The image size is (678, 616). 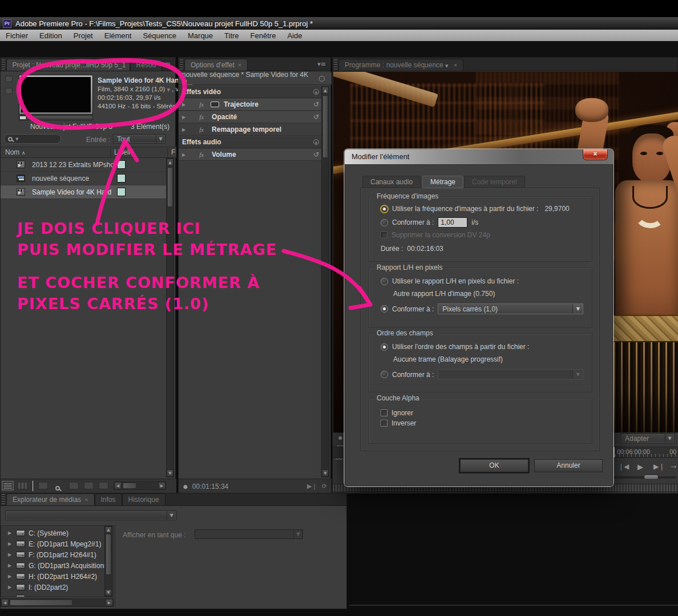 I want to click on automate-sequence-icon, so click(x=43, y=486).